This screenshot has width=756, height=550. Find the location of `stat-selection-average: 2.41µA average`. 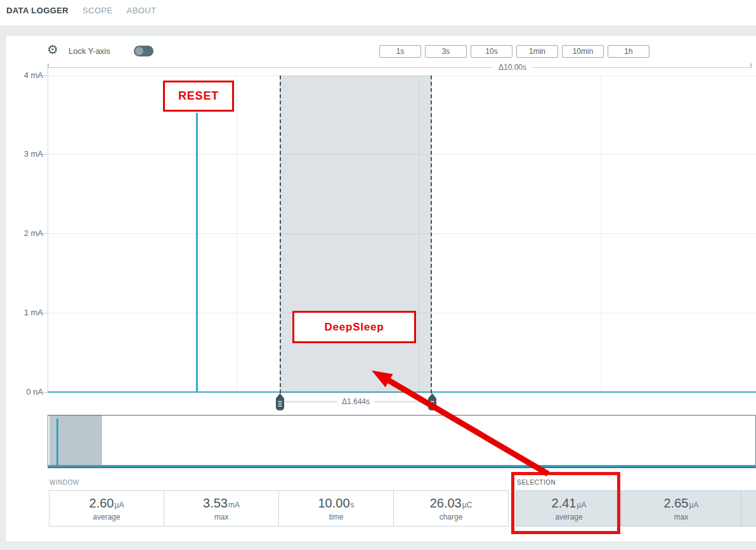

stat-selection-average: 2.41µA average is located at coordinates (569, 509).